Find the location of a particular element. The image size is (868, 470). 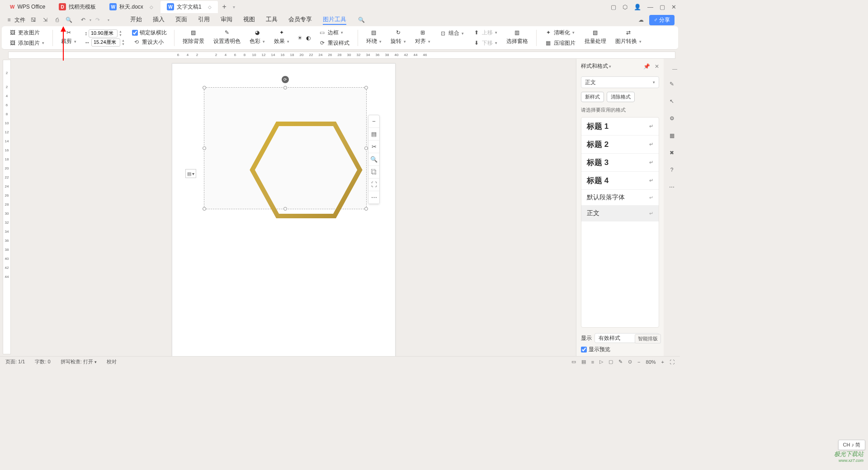

reset-style-button: ⟳重设样式 is located at coordinates (334, 43).